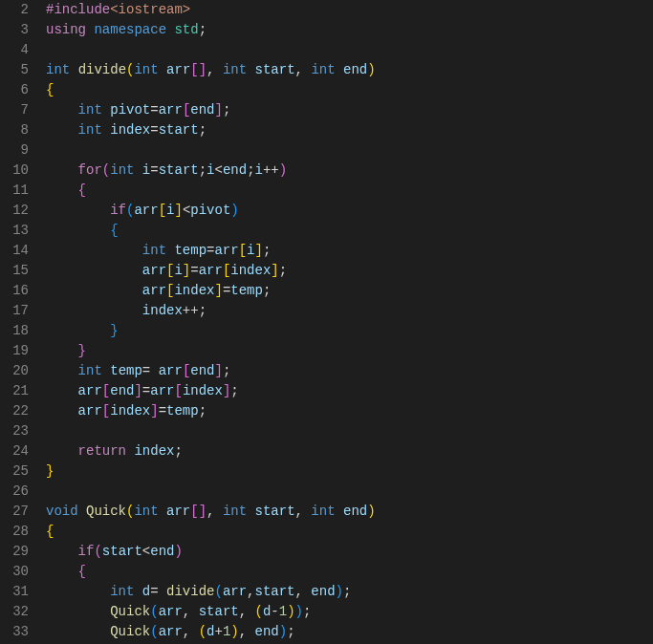 This screenshot has height=644, width=653. Describe the element at coordinates (350, 371) in the screenshot. I see `code-line: int temp= arr[end];` at that location.